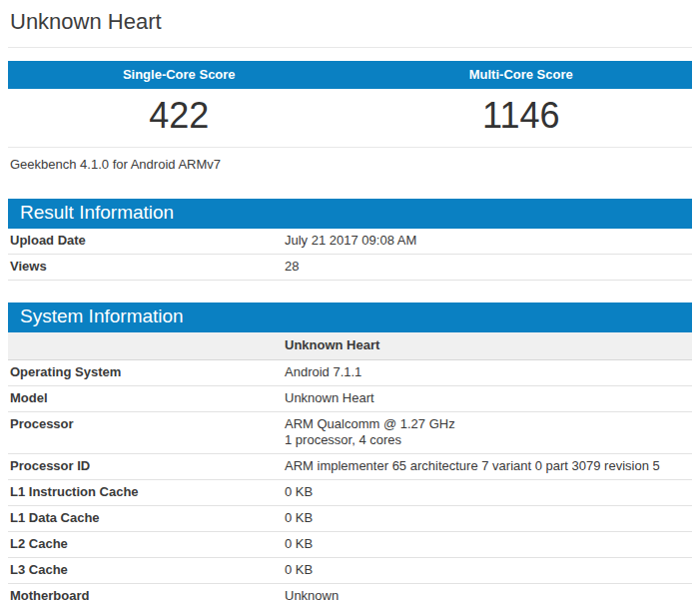 Image resolution: width=700 pixels, height=602 pixels. Describe the element at coordinates (350, 346) in the screenshot. I see `table-subheader-row: Unknown Heart` at that location.